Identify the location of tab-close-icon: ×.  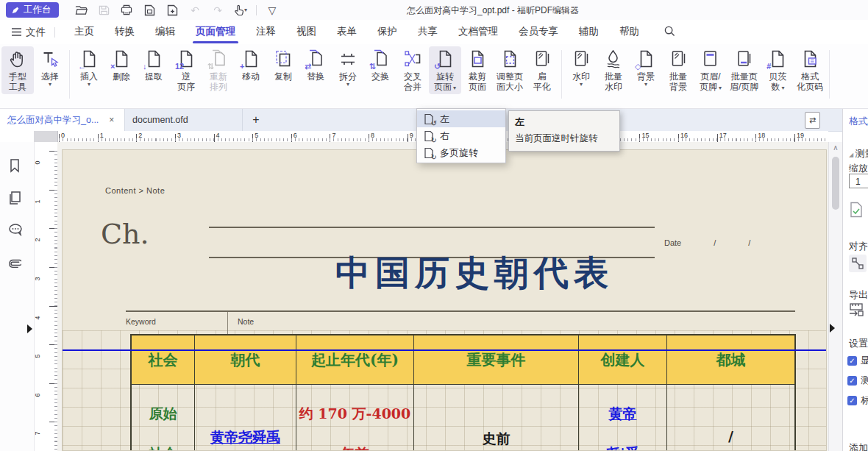
(112, 120).